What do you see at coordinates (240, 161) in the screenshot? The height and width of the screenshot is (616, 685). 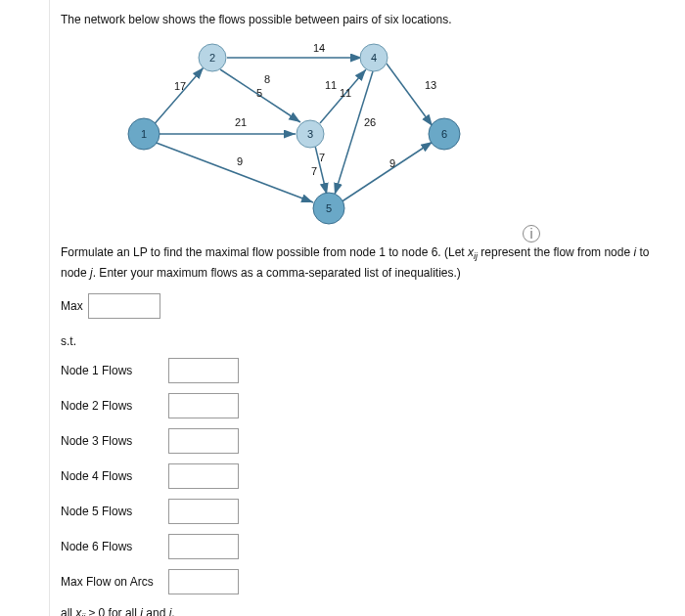 I see `edge-label-9a: 9` at bounding box center [240, 161].